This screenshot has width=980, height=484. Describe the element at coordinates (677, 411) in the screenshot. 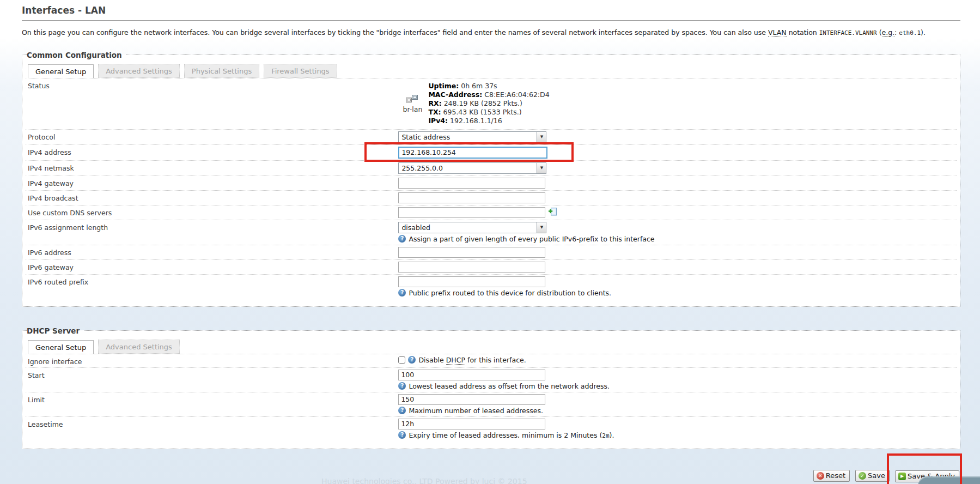

I see `limit-help: ? Maximum number of leased addresses.` at that location.